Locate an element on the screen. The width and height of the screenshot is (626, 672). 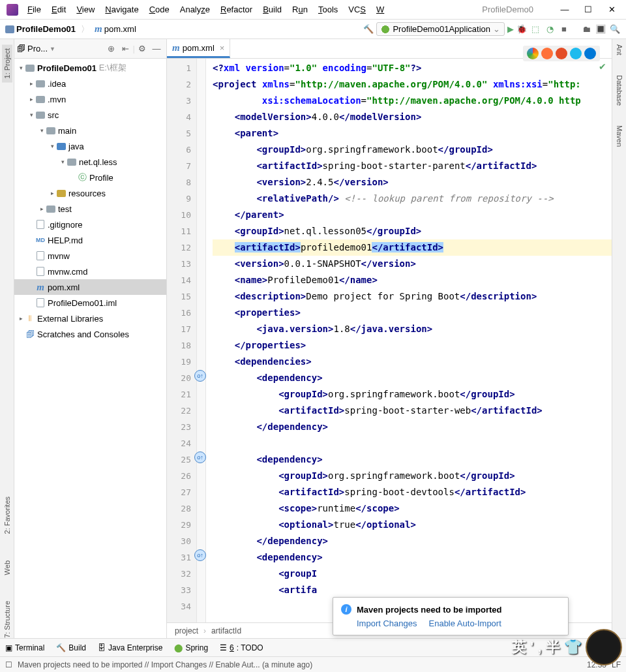
build-icon: 🔨 is located at coordinates (368, 29).